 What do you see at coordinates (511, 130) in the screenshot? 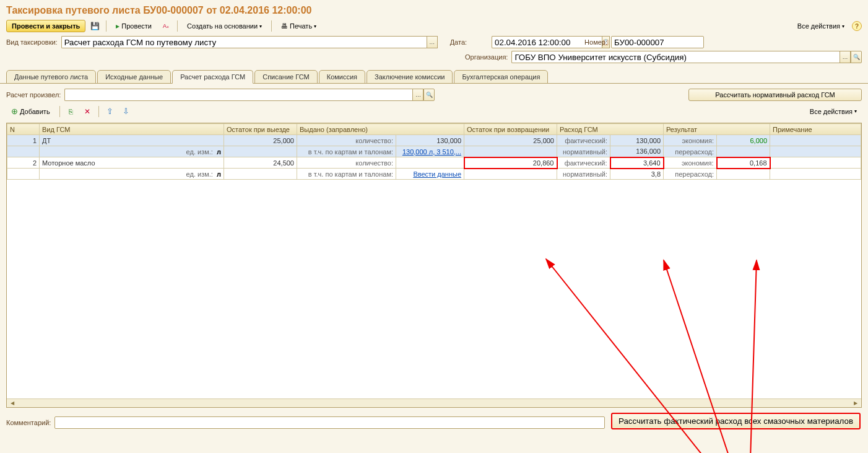
I see `col-return-balance: Остаток при возвращении` at bounding box center [511, 130].